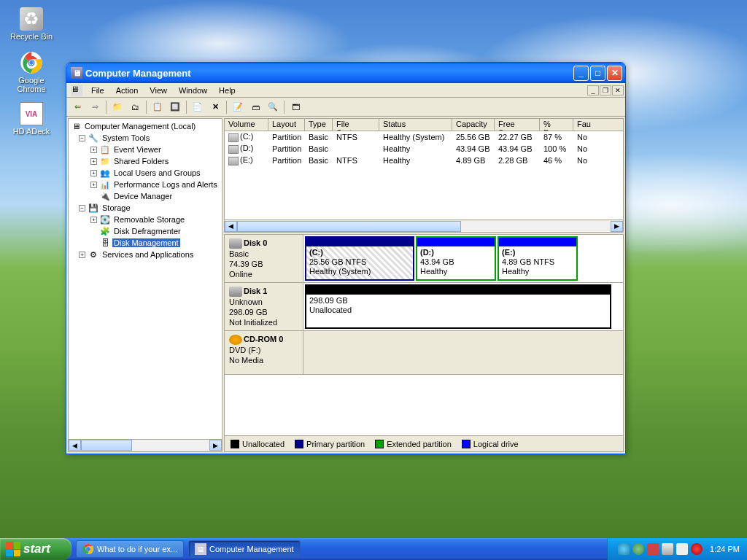  Describe the element at coordinates (593, 90) in the screenshot. I see `mdi-minimize-button: _` at that location.